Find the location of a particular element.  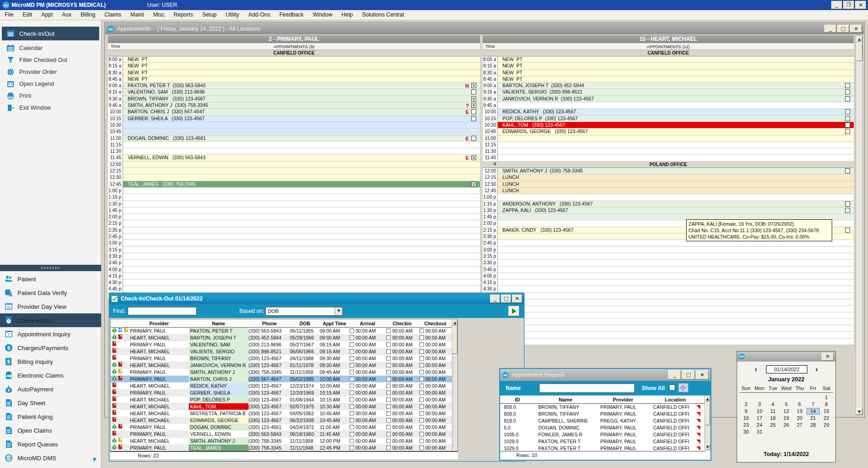

calendar-date-input: 01/14/2022 is located at coordinates (787, 369).